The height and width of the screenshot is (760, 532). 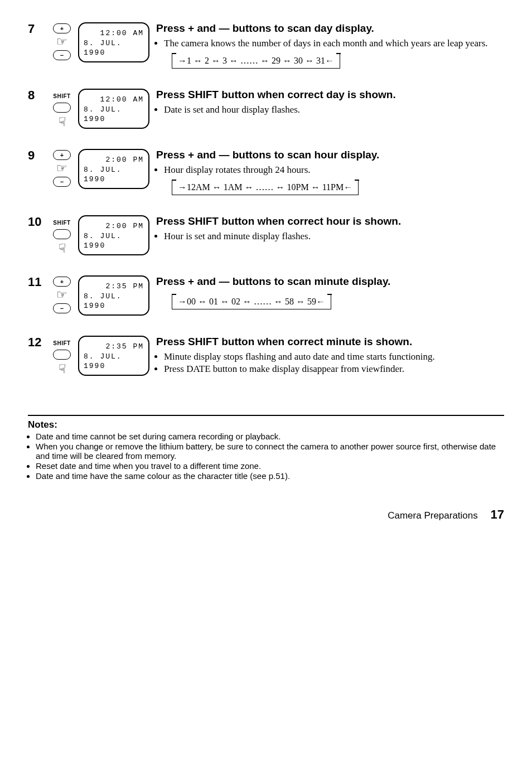 I want to click on lcd-column: SHIFT☟12:00 AM8. JUL. 1990, so click(x=99, y=109).